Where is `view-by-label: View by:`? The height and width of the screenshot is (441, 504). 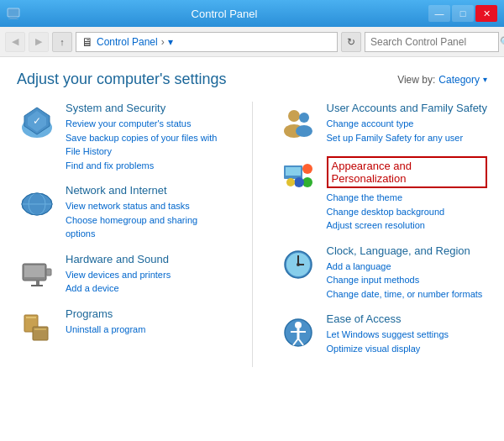 view-by-label: View by: is located at coordinates (417, 80).